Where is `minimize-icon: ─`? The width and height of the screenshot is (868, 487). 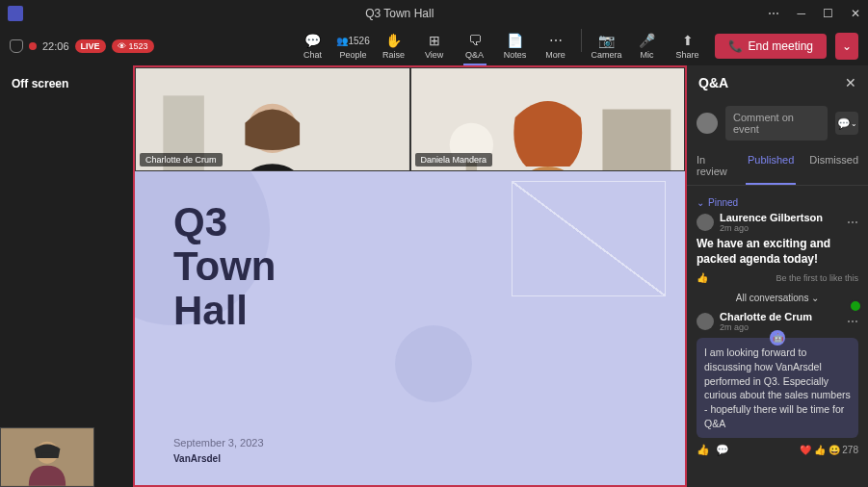
minimize-icon: ─ is located at coordinates (802, 13).